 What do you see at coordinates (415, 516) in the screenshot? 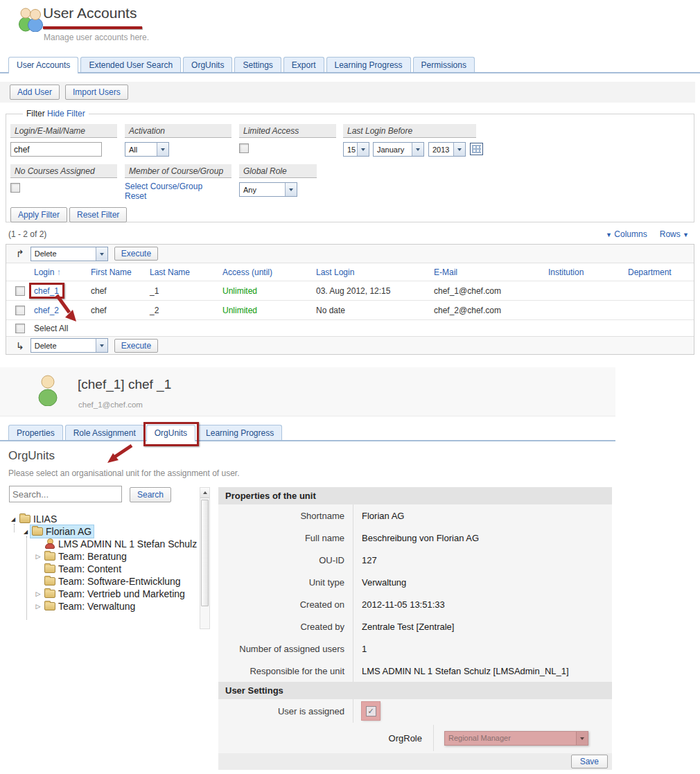
I see `property-row: Shortname Florian AG` at bounding box center [415, 516].